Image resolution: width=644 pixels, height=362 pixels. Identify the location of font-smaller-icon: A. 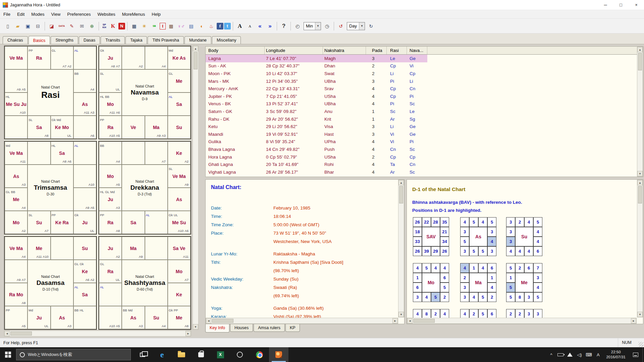
(250, 26).